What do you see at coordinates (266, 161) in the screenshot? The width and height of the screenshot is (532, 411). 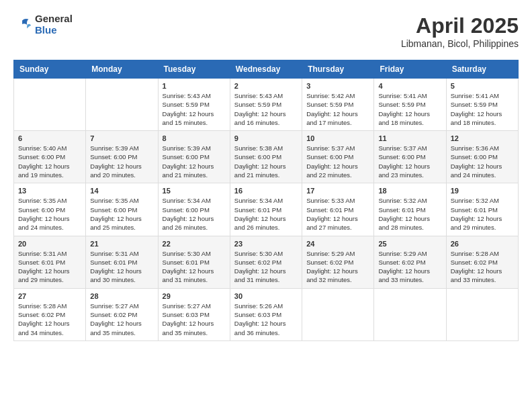 I see `day-info: Sunrise: 5:38 AM Sunset: 6:00 PM Dayligh…` at bounding box center [266, 161].